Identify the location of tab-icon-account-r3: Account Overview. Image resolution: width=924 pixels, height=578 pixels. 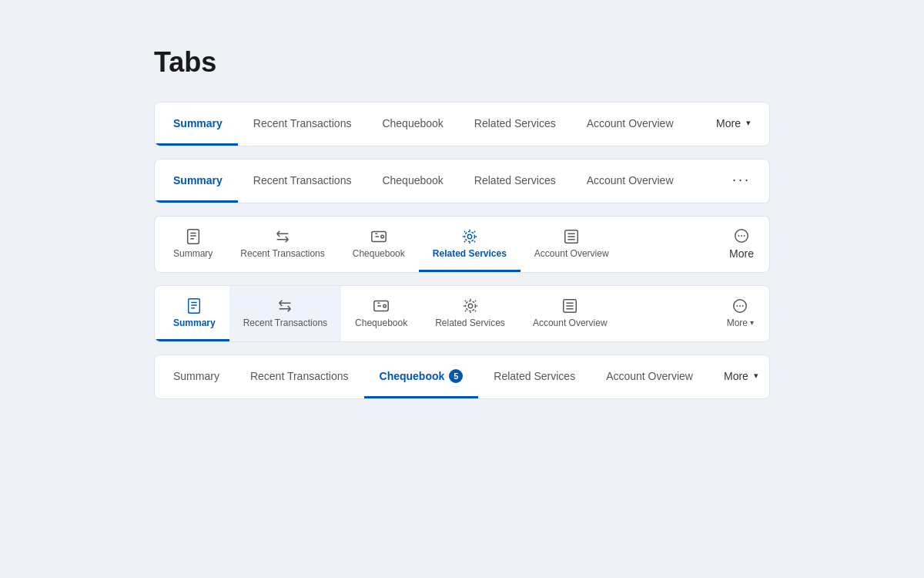
(571, 244).